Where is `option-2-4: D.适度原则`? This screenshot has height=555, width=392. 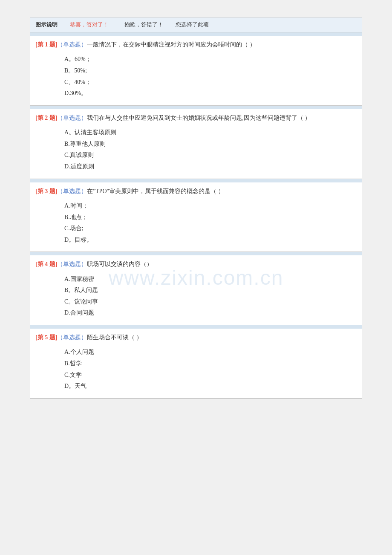
option-2-4: D.适度原则 is located at coordinates (210, 167).